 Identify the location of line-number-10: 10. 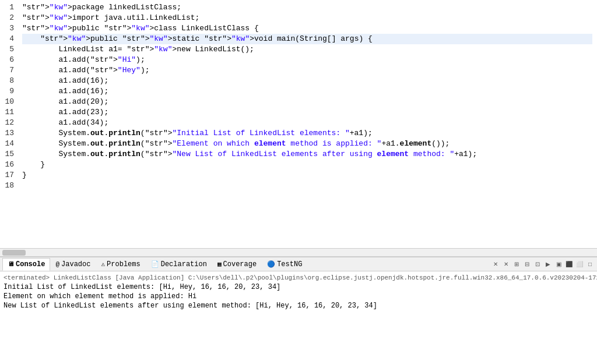
(8, 102).